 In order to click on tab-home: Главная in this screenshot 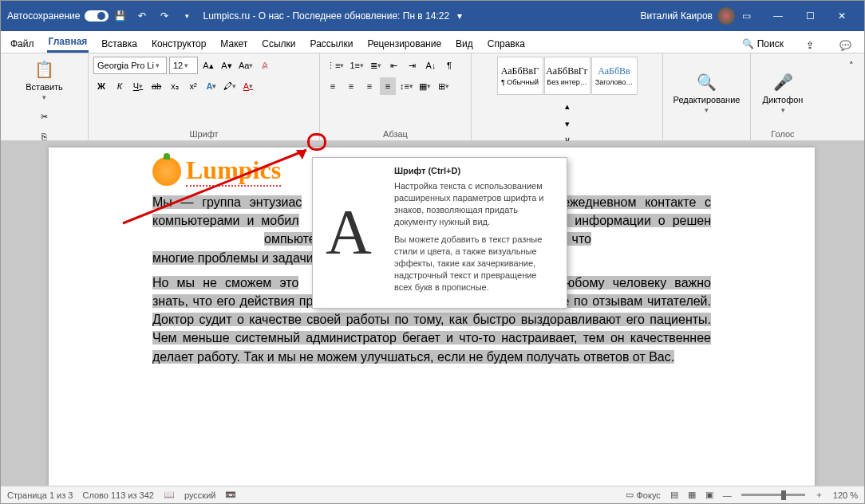, I will do `click(69, 43)`.